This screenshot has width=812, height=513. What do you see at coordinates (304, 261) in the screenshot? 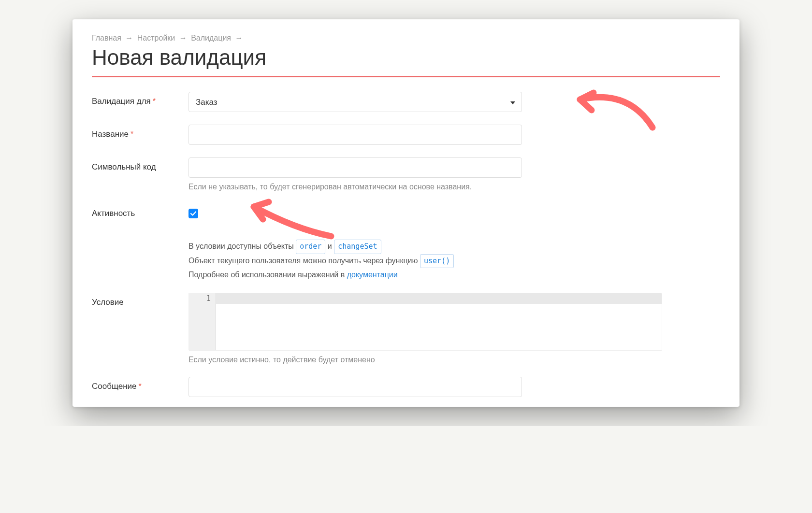
I see `hint-line2-prefix: Объект текущего пользователя можно получ…` at bounding box center [304, 261].